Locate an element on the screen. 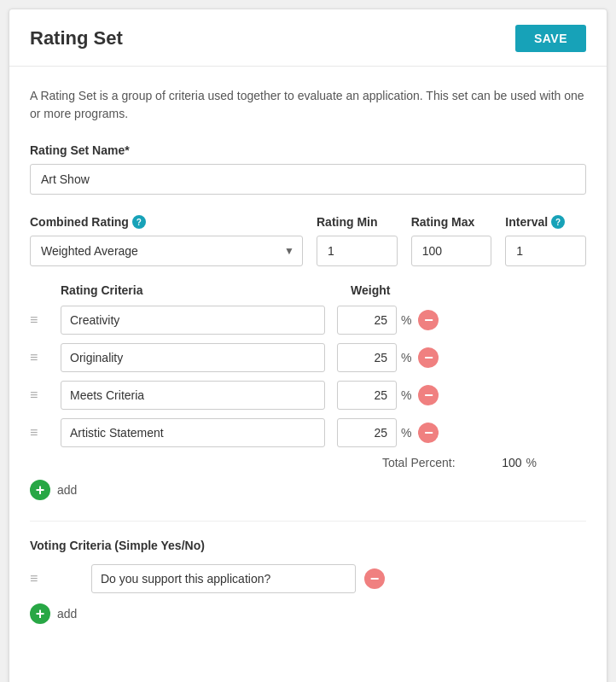  add-criteria-label: add is located at coordinates (67, 490).